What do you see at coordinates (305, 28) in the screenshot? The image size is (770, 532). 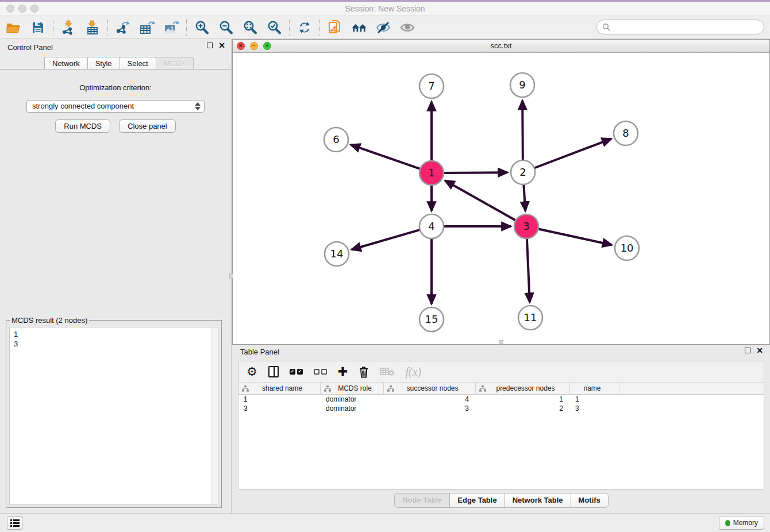 I see `apply-layout-icon` at bounding box center [305, 28].